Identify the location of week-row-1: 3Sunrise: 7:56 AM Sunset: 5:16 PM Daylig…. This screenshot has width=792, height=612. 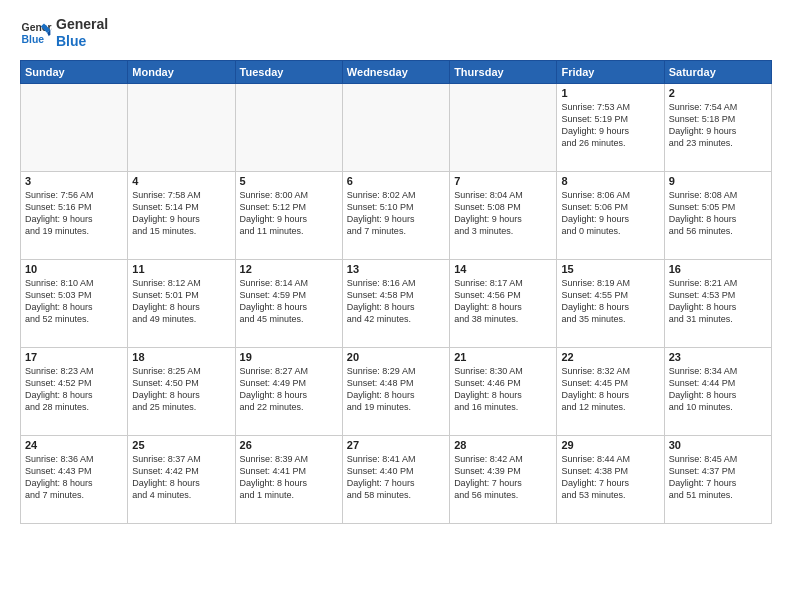
(396, 215).